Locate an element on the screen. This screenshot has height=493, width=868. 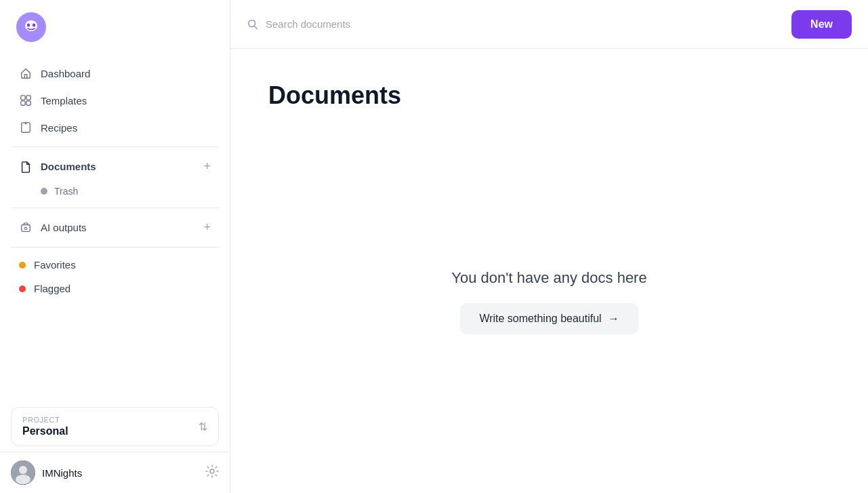
app-logo is located at coordinates (31, 27).